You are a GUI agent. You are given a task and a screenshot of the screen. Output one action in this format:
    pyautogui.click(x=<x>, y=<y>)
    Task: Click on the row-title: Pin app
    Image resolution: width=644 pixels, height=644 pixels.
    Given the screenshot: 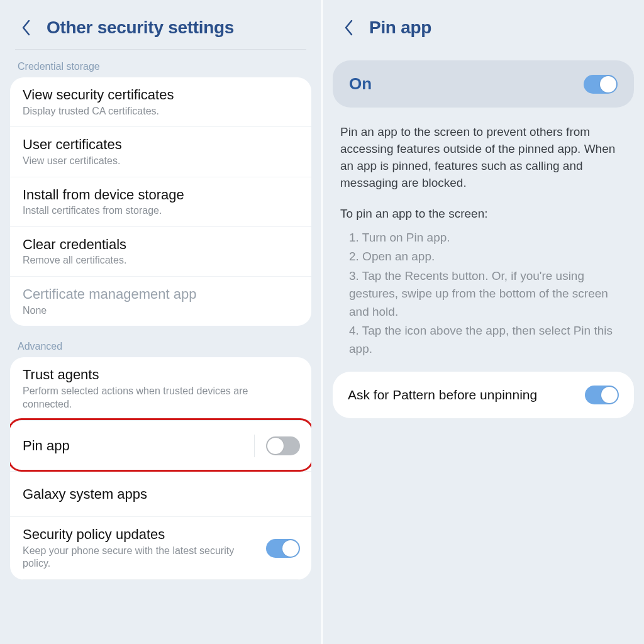 What is the action you would take?
    pyautogui.click(x=135, y=446)
    